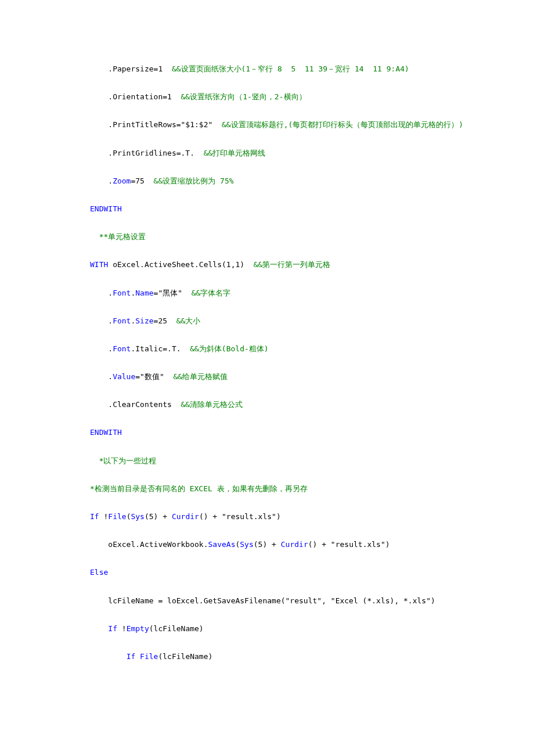  What do you see at coordinates (267, 545) in the screenshot?
I see `code-line: oExcel.ActiveWorkbook.SaveAs(Sys(5) + Cu…` at bounding box center [267, 545].